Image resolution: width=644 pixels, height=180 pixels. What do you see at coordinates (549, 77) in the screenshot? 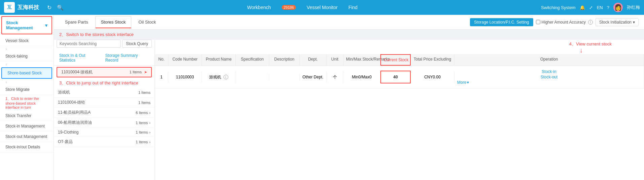
I see `op-links: Stock-in Stock-out More ▾` at bounding box center [549, 77].